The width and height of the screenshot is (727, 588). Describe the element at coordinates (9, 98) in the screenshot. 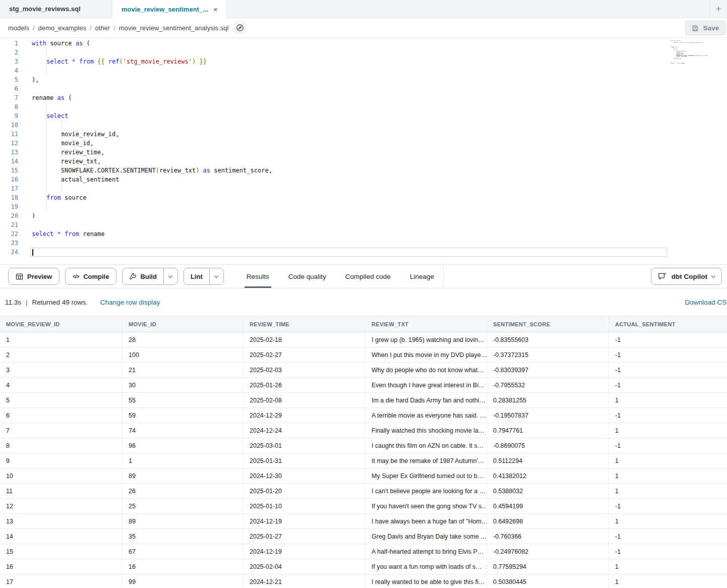

I see `line-number: 7` at that location.